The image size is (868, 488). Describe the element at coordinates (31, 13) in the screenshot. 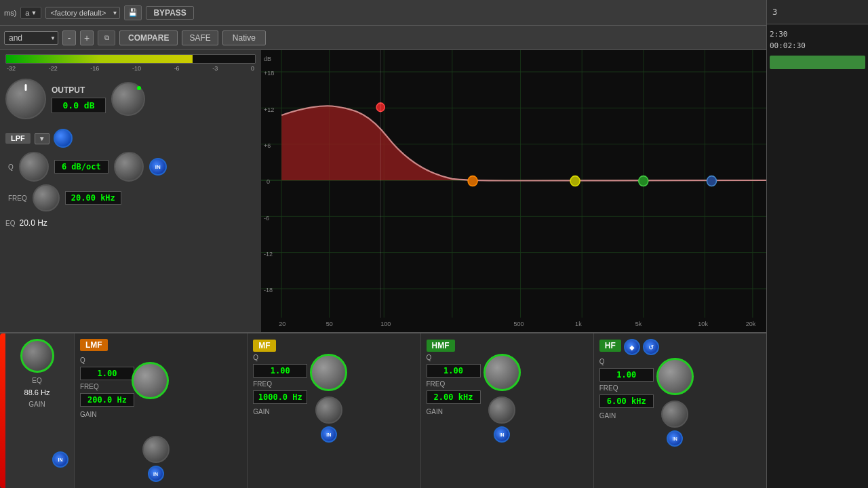

I see `a-dropdown: a ▼` at that location.